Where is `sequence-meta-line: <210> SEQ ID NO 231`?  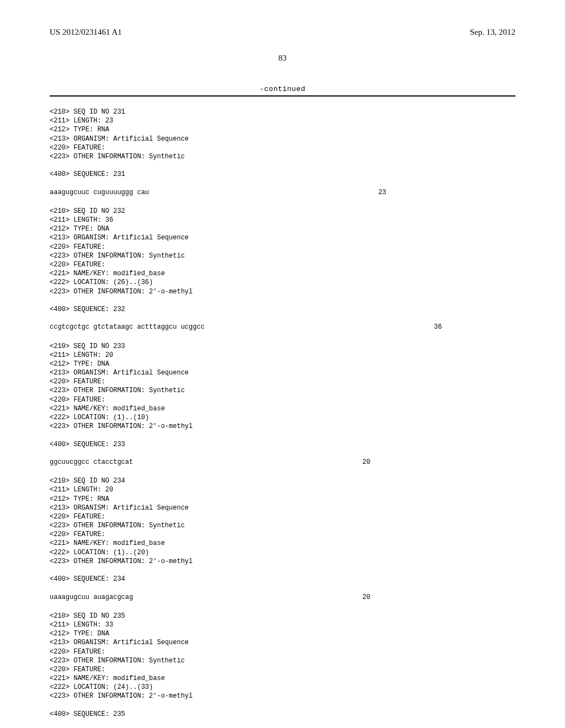 sequence-meta-line: <210> SEQ ID NO 231 is located at coordinates (282, 112).